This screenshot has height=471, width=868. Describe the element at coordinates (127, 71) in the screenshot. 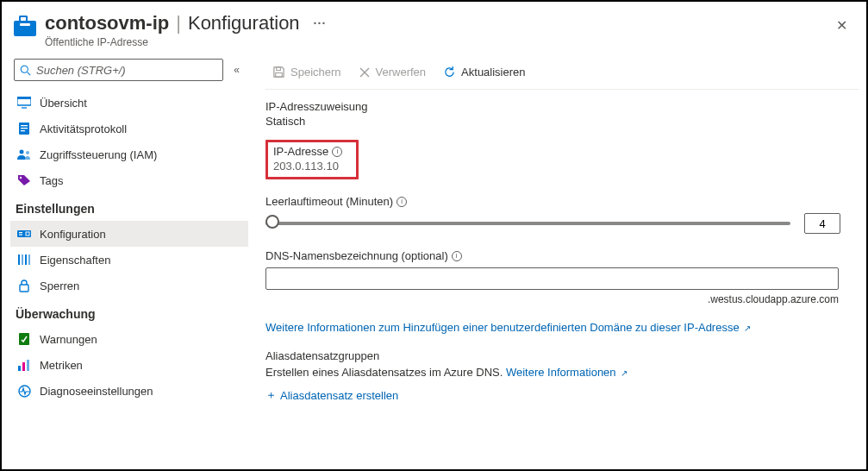

I see `sidebar-search-input` at that location.